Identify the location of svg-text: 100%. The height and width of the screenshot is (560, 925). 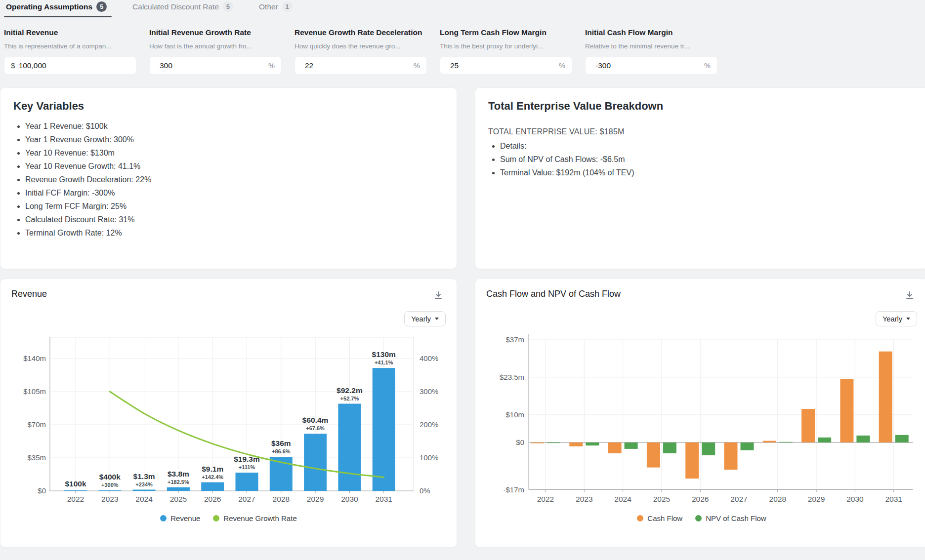
(429, 457).